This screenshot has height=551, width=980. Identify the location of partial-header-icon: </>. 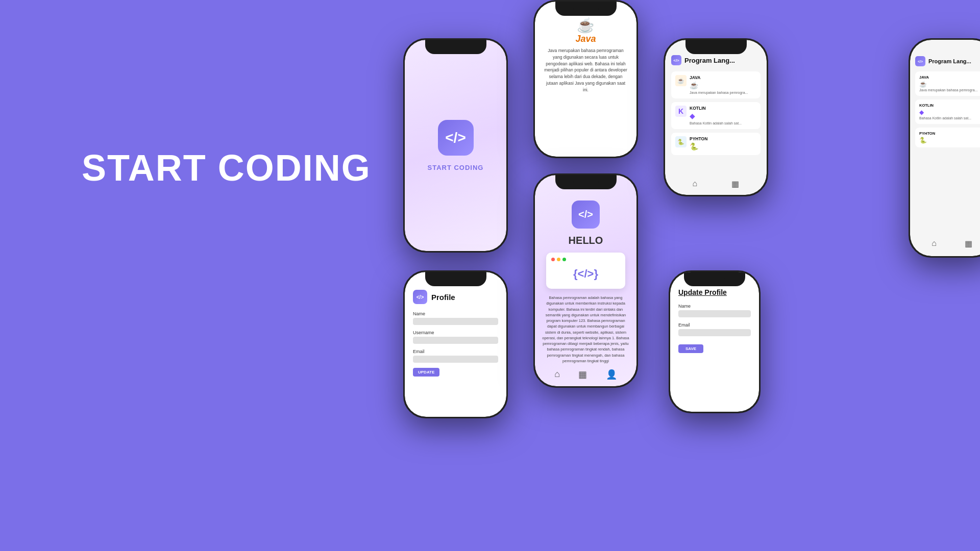
(920, 61).